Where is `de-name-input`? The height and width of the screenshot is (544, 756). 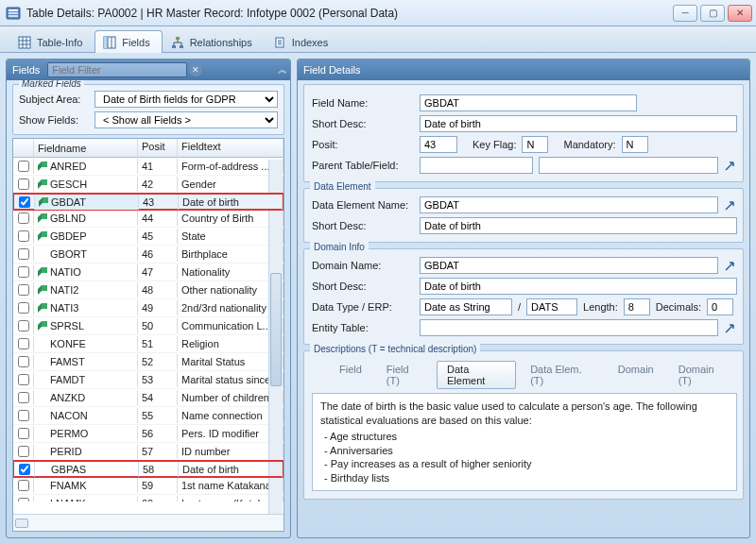
de-name-input is located at coordinates (569, 205).